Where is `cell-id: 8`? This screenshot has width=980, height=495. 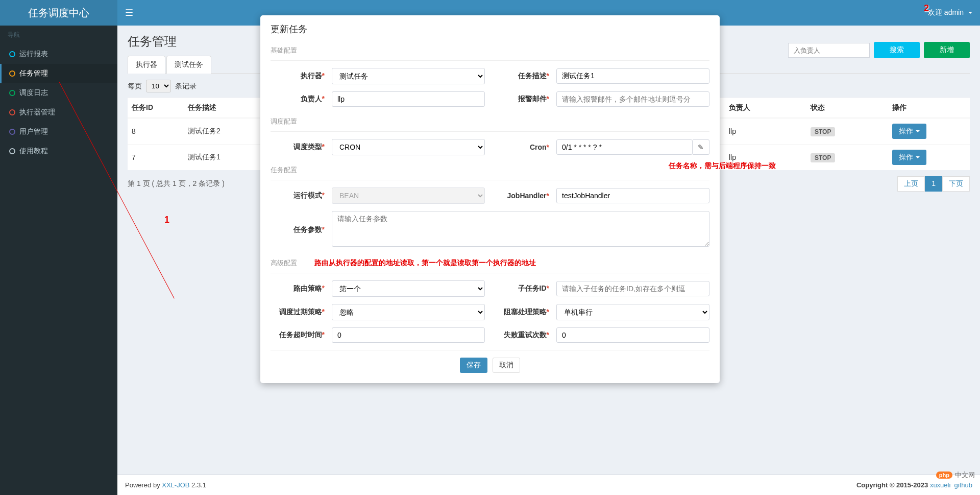
cell-id: 8 is located at coordinates (156, 131).